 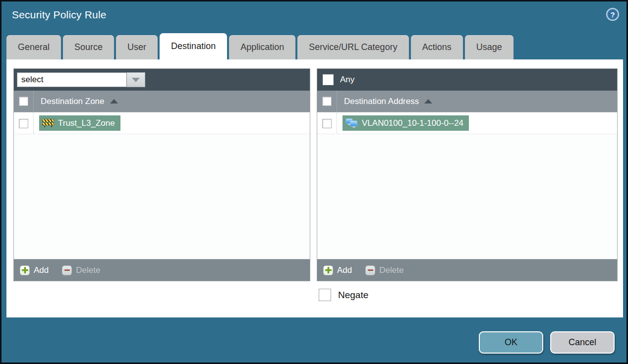 I want to click on zone-barrier-icon, so click(x=48, y=123).